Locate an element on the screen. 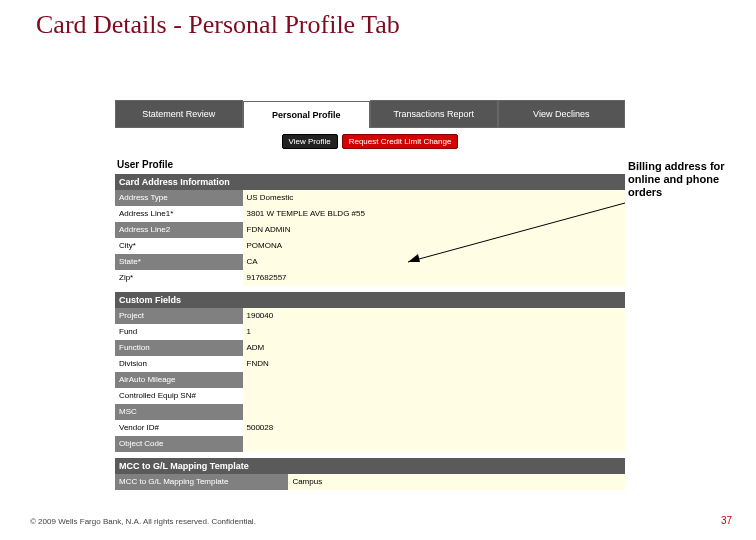  project-label: Project is located at coordinates (179, 316).